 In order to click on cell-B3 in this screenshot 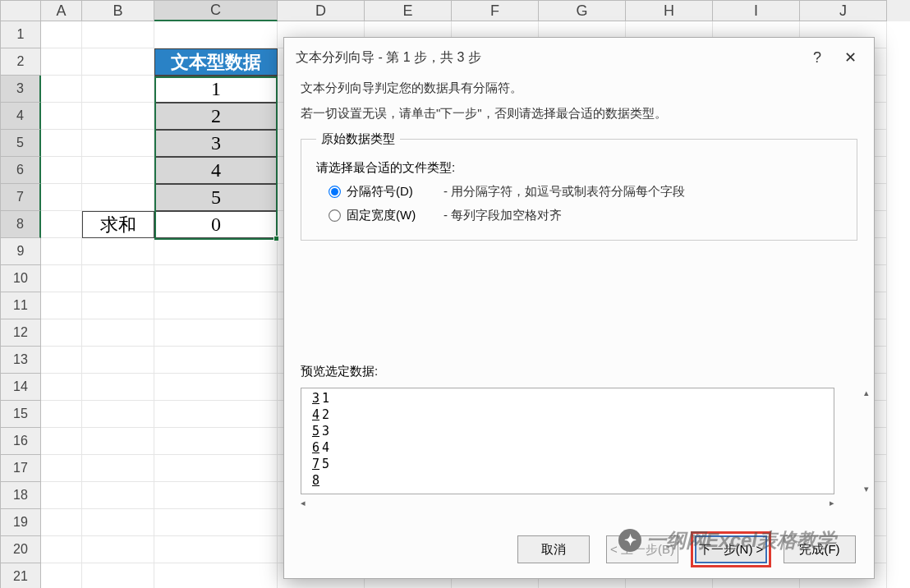, I will do `click(118, 89)`.